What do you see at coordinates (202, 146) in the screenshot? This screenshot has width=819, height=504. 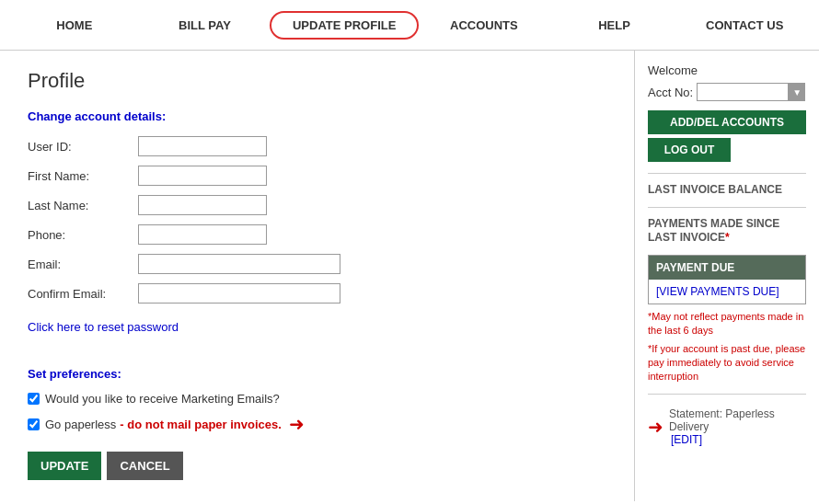 I see `user-id-input` at bounding box center [202, 146].